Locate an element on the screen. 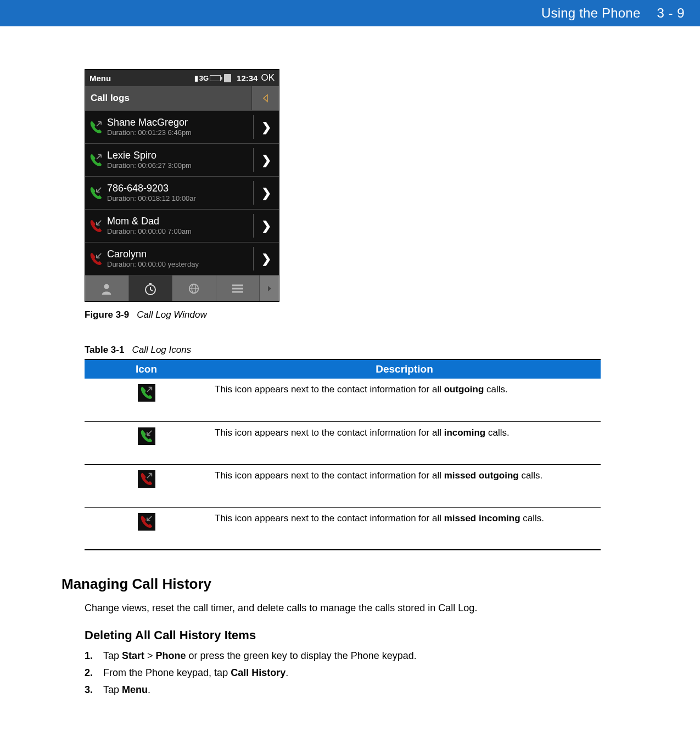 The width and height of the screenshot is (700, 755). steps-list: 1.Tap Start > Phone or press the green k… is located at coordinates (384, 673).